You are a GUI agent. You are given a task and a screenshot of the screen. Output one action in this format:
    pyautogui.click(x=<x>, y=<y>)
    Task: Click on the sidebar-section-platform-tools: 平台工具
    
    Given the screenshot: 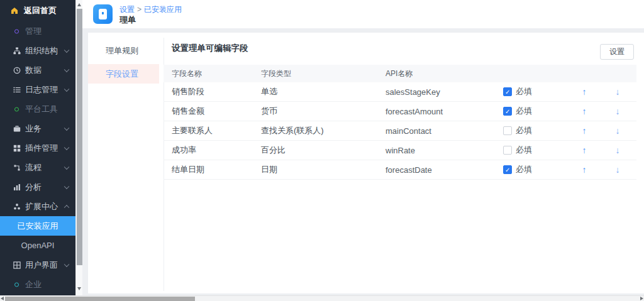 What is the action you would take?
    pyautogui.click(x=38, y=109)
    